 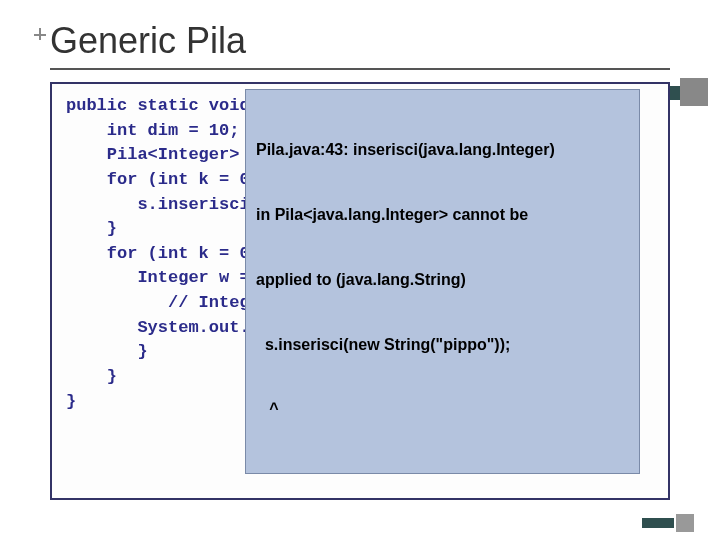 I want to click on error-line: ^, so click(x=442, y=409).